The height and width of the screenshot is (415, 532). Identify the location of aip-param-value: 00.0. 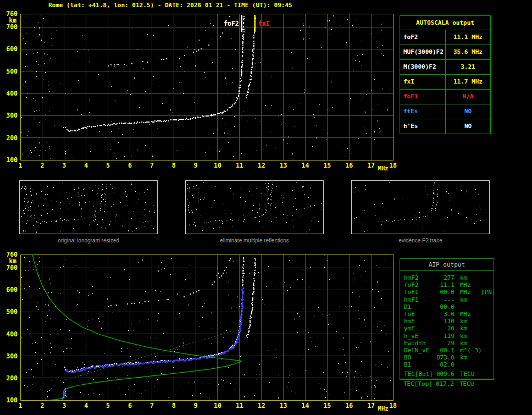
(445, 307).